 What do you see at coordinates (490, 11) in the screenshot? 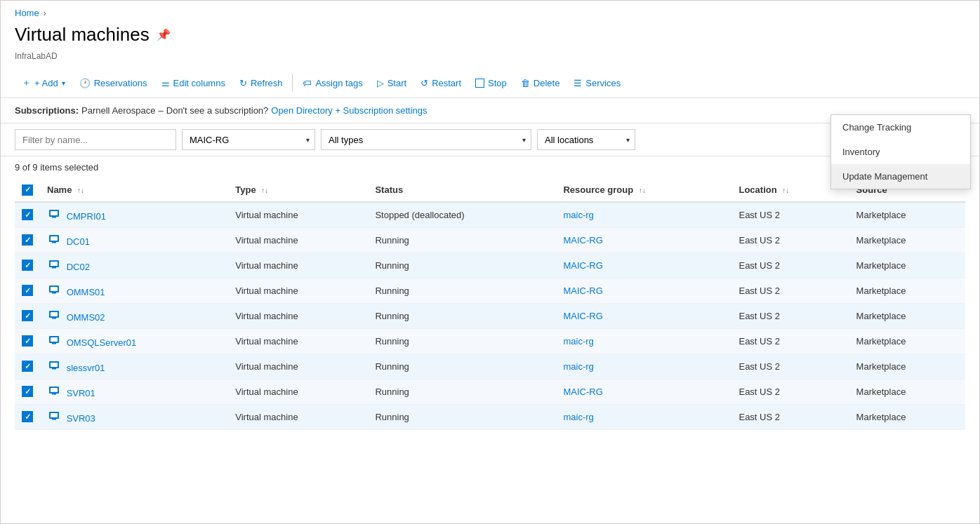
I see `breadcrumb: Home ›` at bounding box center [490, 11].